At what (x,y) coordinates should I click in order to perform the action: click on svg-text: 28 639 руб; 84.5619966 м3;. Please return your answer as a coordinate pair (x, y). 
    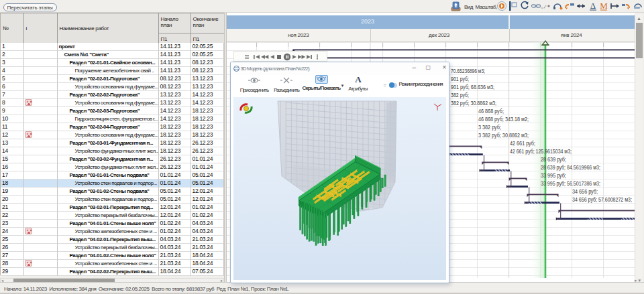
    Looking at the image, I should click on (570, 167).